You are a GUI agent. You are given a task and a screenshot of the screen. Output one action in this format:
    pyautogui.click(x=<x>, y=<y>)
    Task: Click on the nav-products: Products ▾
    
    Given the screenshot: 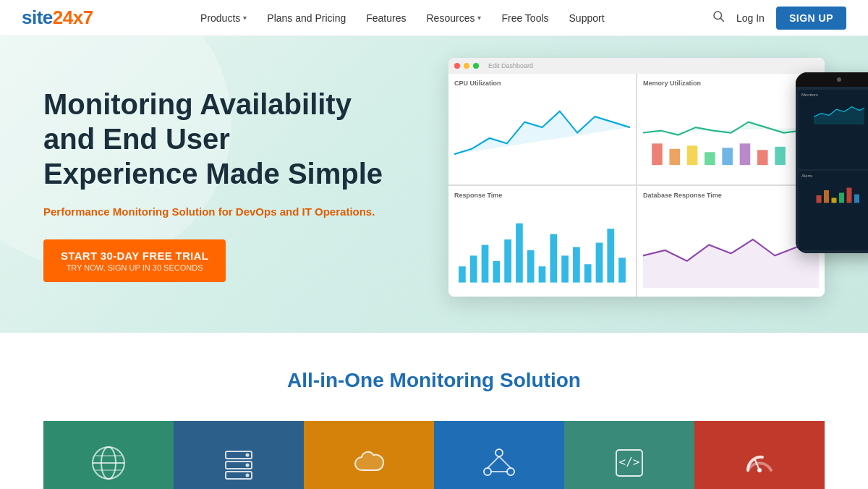 What is the action you would take?
    pyautogui.click(x=224, y=18)
    